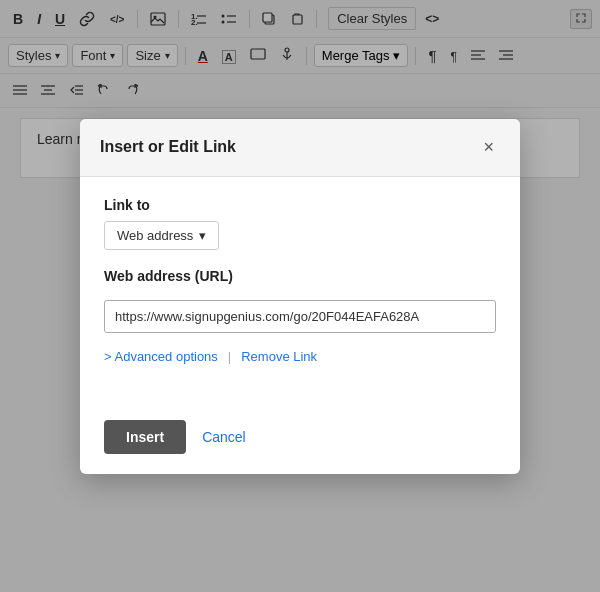 The height and width of the screenshot is (592, 600). What do you see at coordinates (145, 437) in the screenshot?
I see `insert-button: Insert` at bounding box center [145, 437].